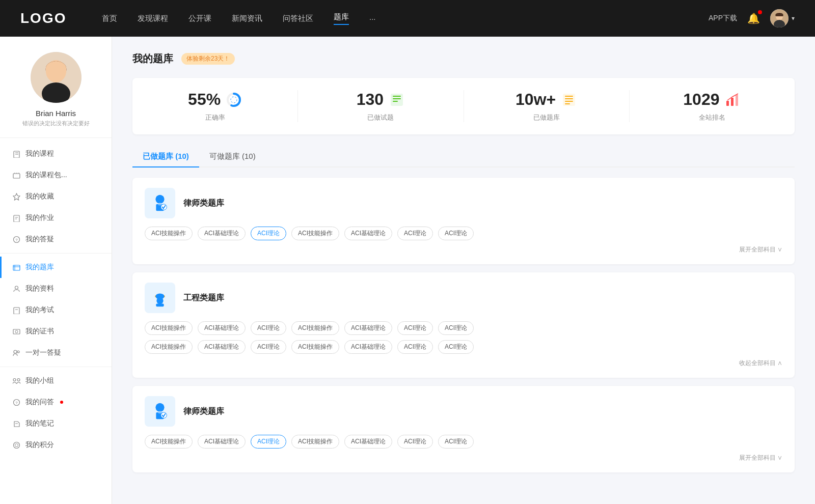  I want to click on points-icon, so click(16, 445).